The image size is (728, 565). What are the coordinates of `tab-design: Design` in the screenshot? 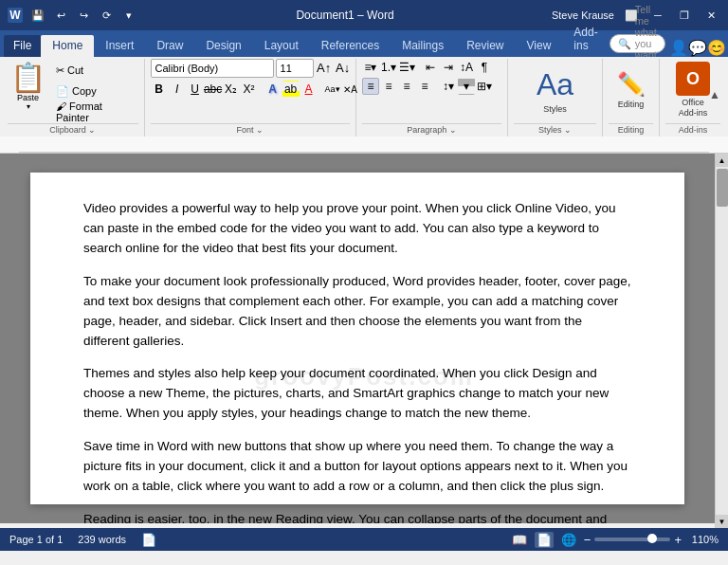 It's located at (224, 46).